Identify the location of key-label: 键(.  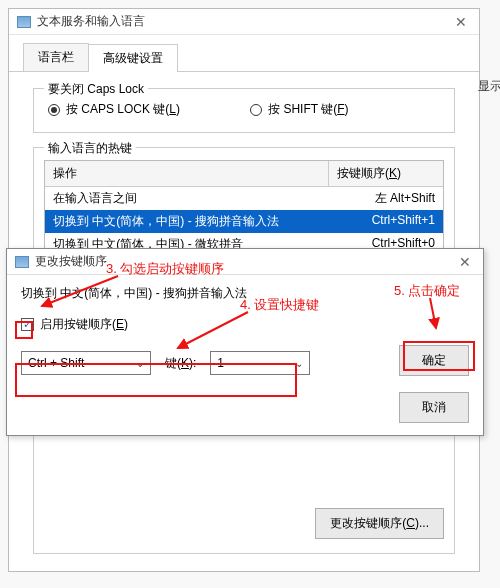
(173, 363).